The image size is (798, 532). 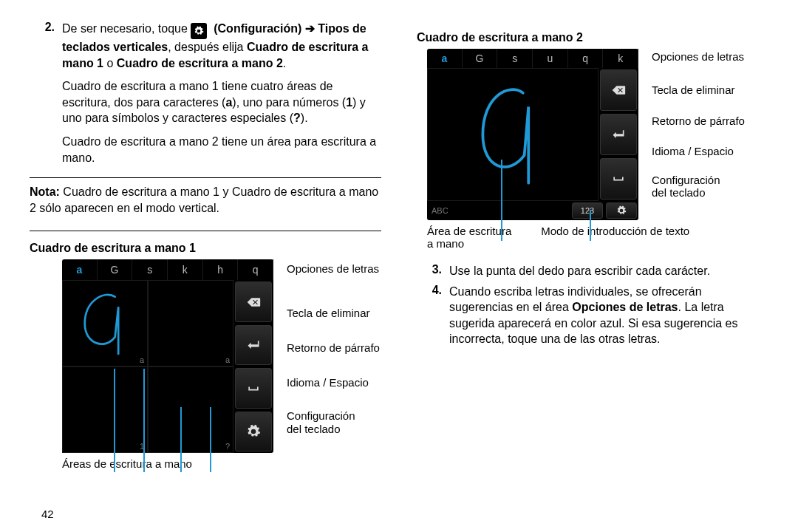 What do you see at coordinates (609, 316) in the screenshot?
I see `step-text: Cuando escriba letras individuales, se o…` at bounding box center [609, 316].